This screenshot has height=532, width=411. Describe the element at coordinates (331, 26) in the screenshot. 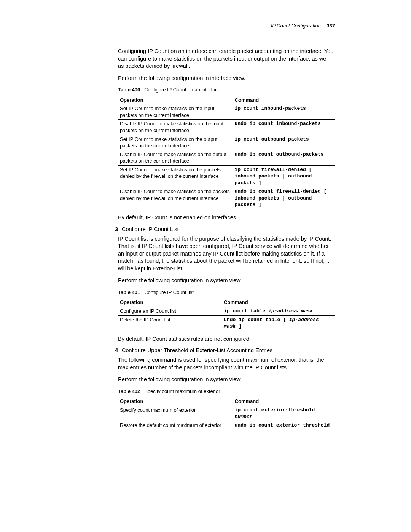

I see `page-number: 367` at that location.